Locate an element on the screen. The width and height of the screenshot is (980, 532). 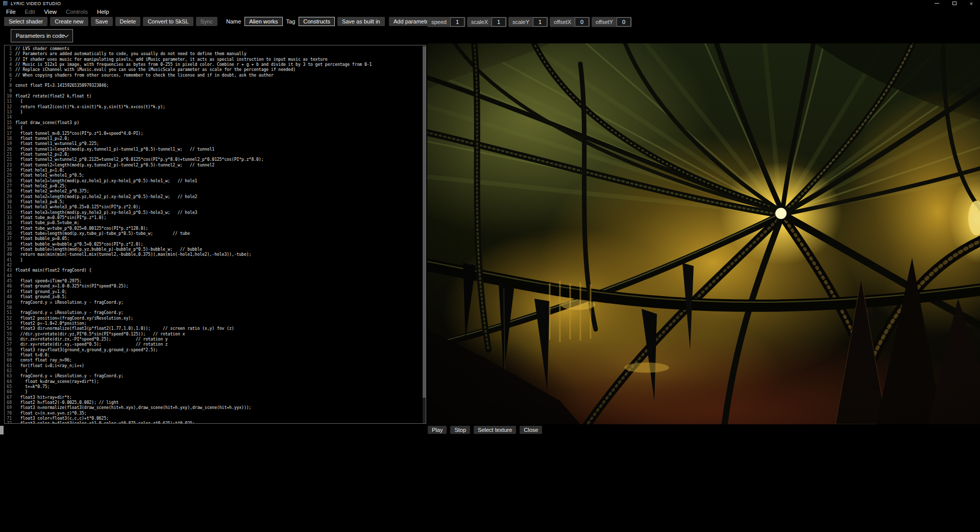
code-line: 37 float bubble_p=0.05; is located at coordinates (213, 239).